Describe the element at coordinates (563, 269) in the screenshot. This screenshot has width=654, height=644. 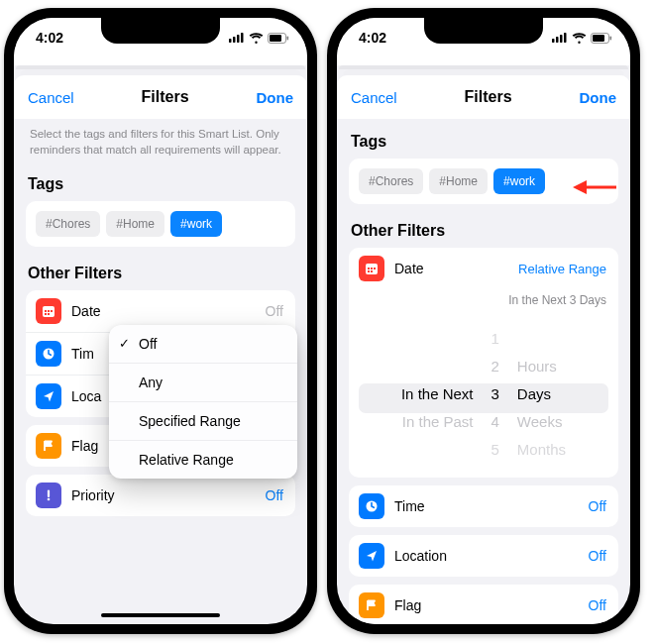
I see `filter-value: Relative Range` at that location.